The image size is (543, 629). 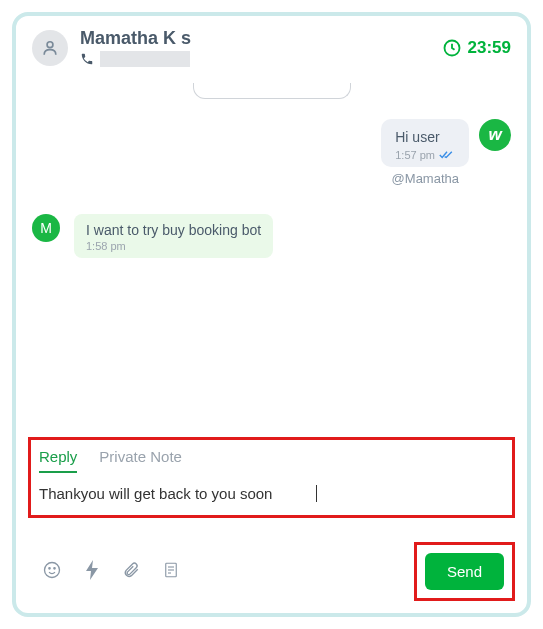 I want to click on phone-icon, so click(x=87, y=59).